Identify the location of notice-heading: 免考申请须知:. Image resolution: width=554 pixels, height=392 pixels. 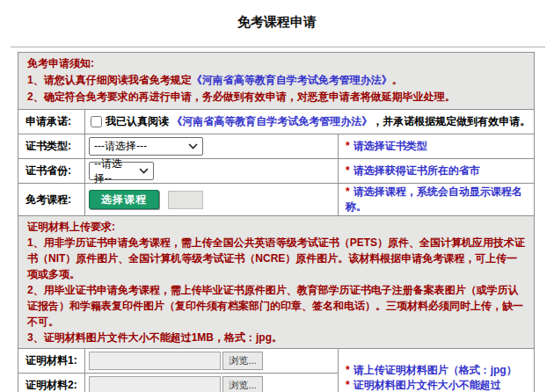
(276, 63).